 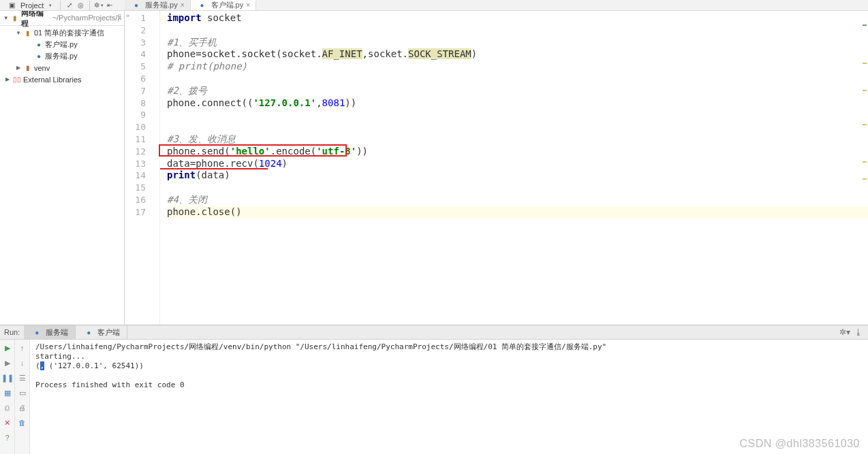 What do you see at coordinates (69, 33) in the screenshot?
I see `tree-item-label: 01 简单的套接字通信` at bounding box center [69, 33].